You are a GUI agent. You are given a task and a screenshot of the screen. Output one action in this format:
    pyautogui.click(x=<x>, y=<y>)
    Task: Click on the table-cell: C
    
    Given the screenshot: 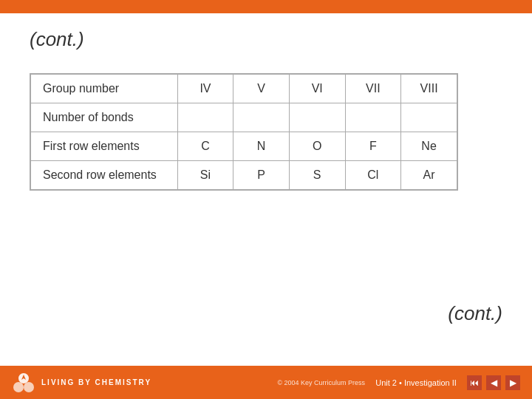 What is the action you would take?
    pyautogui.click(x=205, y=146)
    